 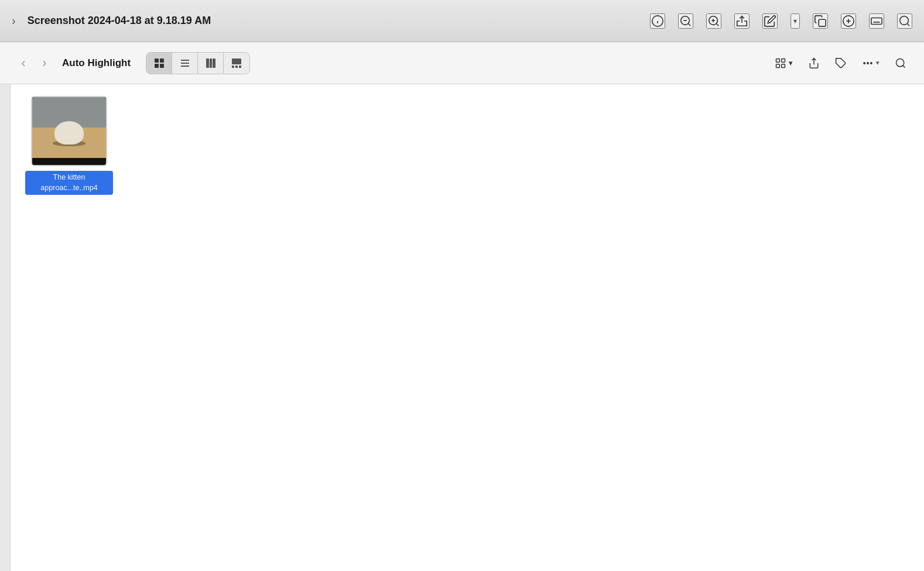 What do you see at coordinates (878, 63) in the screenshot?
I see `more-dropdown-icon: ▾` at bounding box center [878, 63].